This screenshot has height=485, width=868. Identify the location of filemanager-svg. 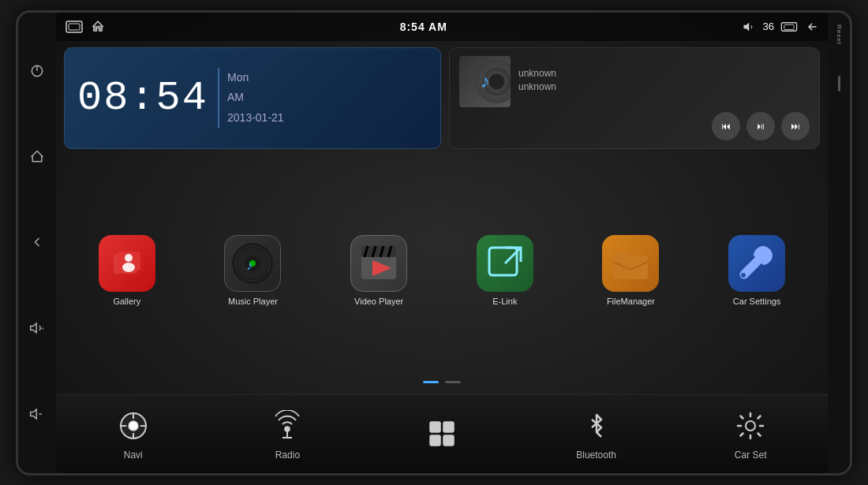
(630, 263).